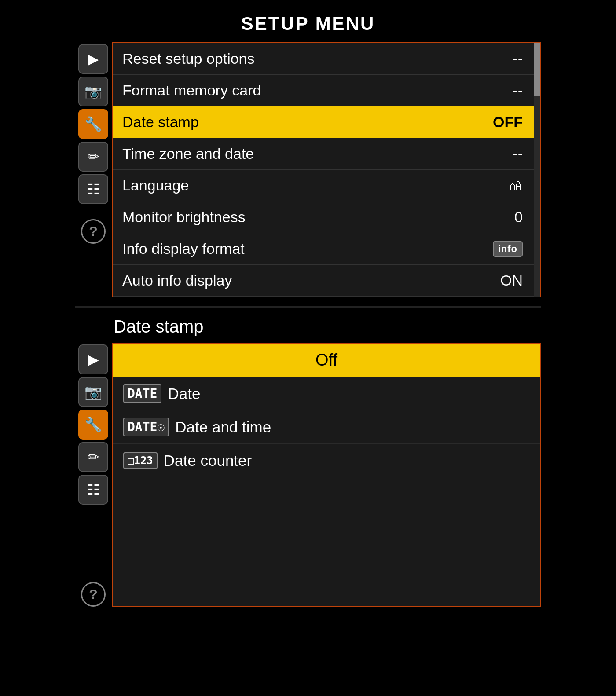  I want to click on menu-item-format: Format memory card --, so click(326, 91).